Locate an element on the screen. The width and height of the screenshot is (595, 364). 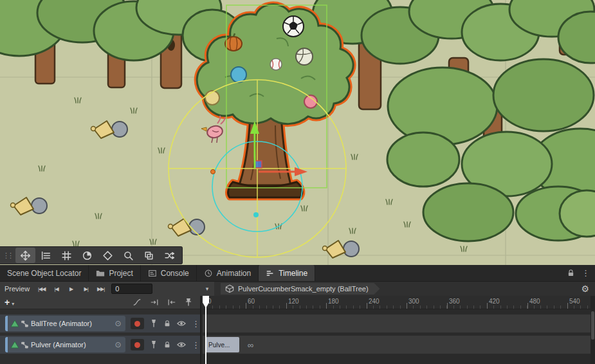
ruler-label: 60 is located at coordinates (251, 301).